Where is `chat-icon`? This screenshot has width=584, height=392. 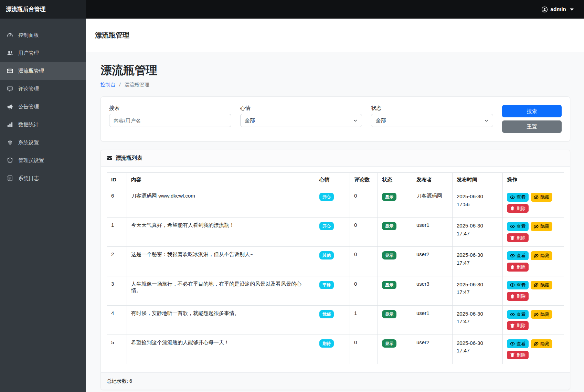 chat-icon is located at coordinates (10, 89).